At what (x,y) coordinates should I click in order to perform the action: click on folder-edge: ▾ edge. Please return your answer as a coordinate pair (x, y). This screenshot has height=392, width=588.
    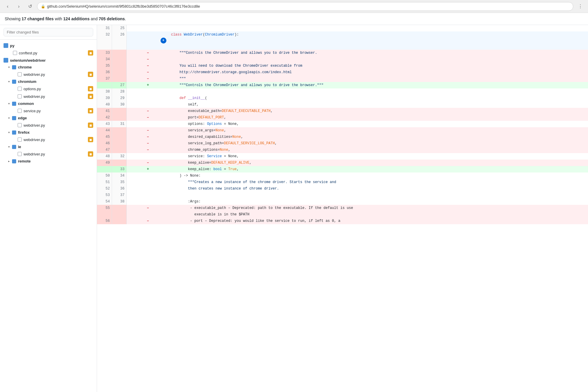
    Looking at the image, I should click on (48, 118).